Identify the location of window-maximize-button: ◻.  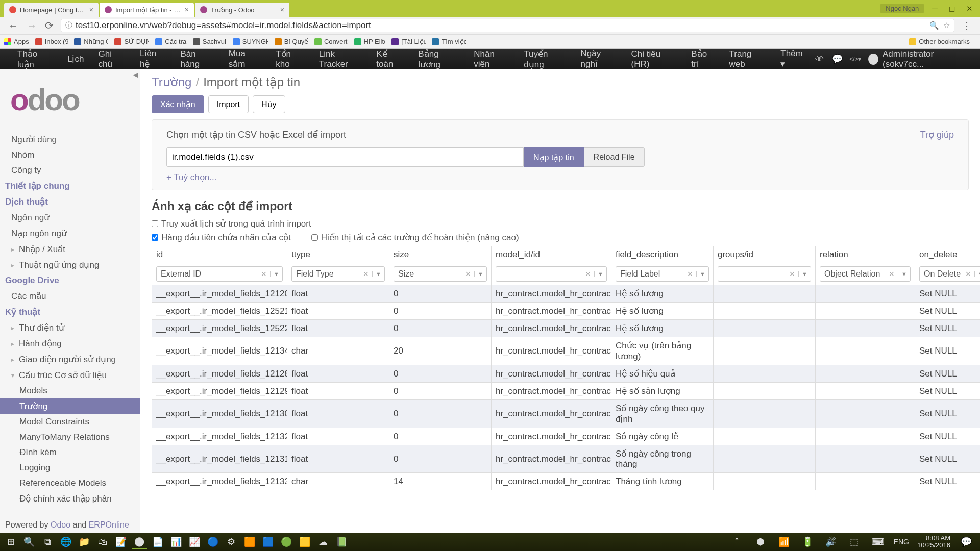
(952, 9).